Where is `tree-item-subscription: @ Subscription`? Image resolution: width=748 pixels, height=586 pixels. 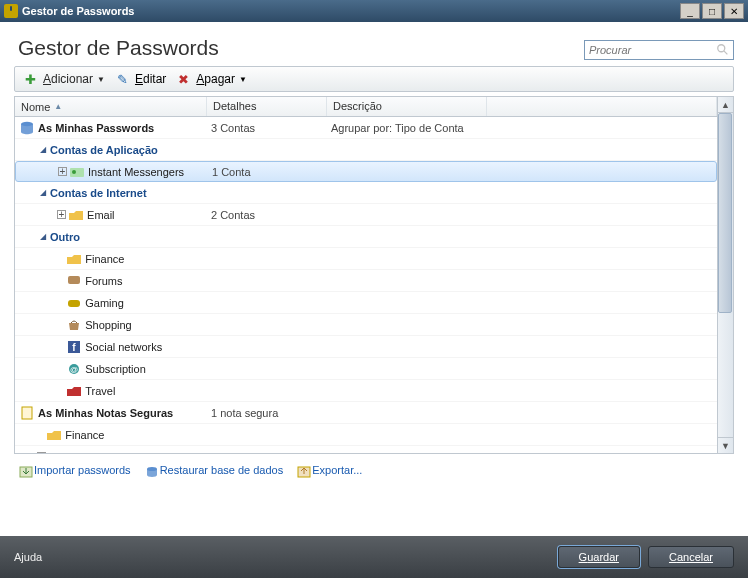
tree-item-subscription: @ Subscription is located at coordinates (366, 369).